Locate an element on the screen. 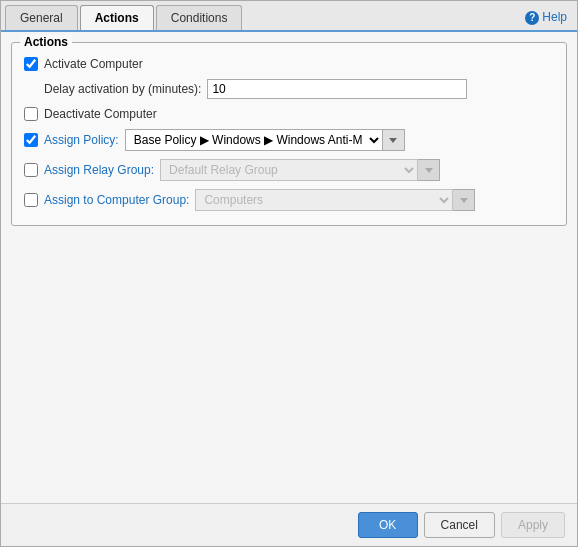 The image size is (578, 547). activate-computer-label: Activate Computer is located at coordinates (94, 64).